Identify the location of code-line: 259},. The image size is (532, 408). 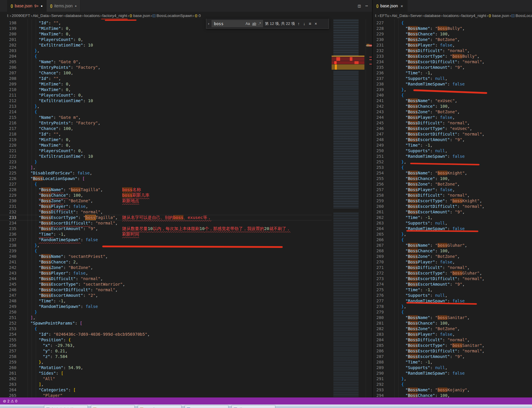
(166, 362).